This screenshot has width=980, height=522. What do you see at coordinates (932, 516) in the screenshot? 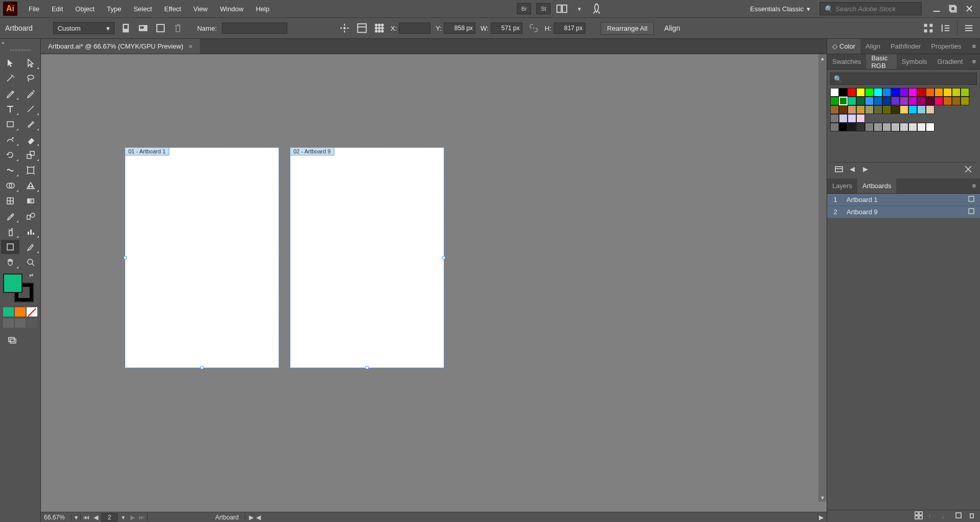
I see `move-up-icon: ↑` at bounding box center [932, 516].